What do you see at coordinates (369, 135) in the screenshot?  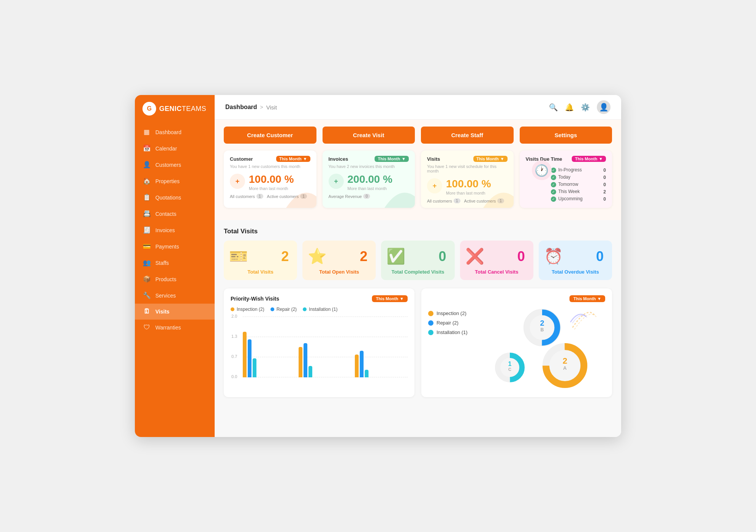 I see `create-visit-button: Create Visit` at bounding box center [369, 135].